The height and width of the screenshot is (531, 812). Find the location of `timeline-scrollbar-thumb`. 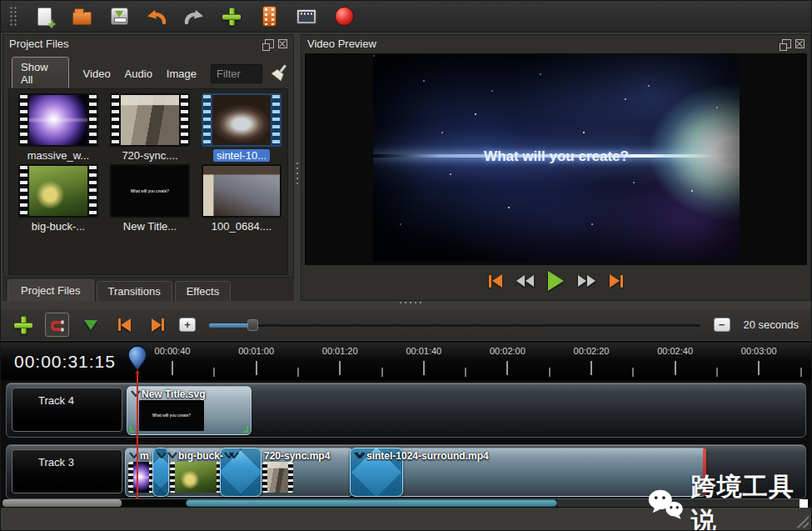

timeline-scrollbar-thumb is located at coordinates (371, 503).